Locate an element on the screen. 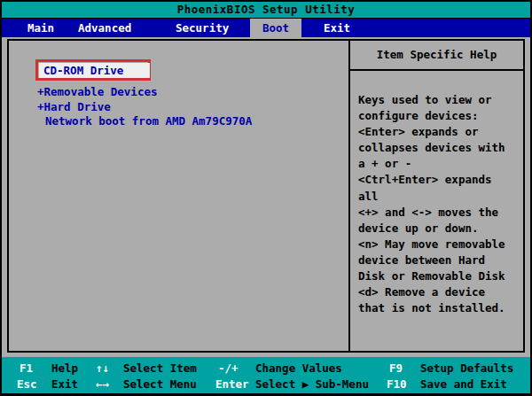 The width and height of the screenshot is (532, 396). app-title: PhoenixBIOS Setup Utility is located at coordinates (266, 9).